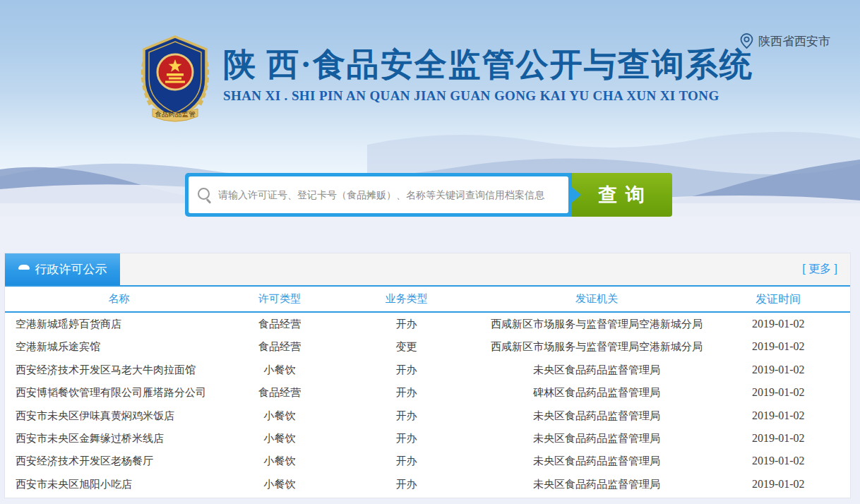  Describe the element at coordinates (407, 299) in the screenshot. I see `column-header-business-type: 业务类型` at that location.